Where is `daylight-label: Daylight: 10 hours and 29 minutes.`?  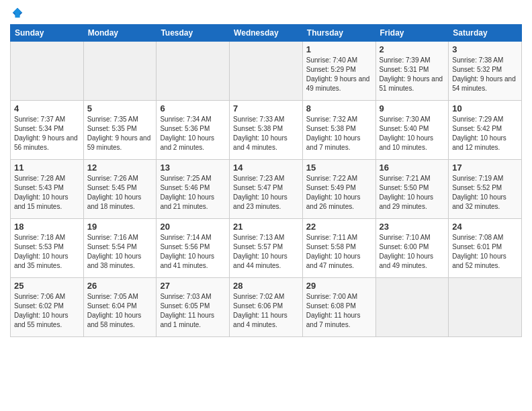
daylight-label: Daylight: 10 hours and 29 minutes. is located at coordinates (407, 201).